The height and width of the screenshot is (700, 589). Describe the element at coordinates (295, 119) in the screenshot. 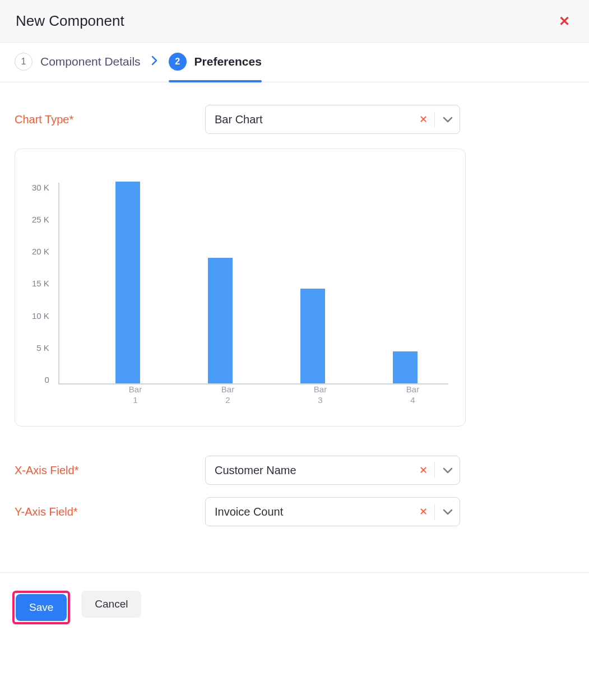

I see `field-row-chart-type: Chart Type* Bar Chart ✕` at that location.